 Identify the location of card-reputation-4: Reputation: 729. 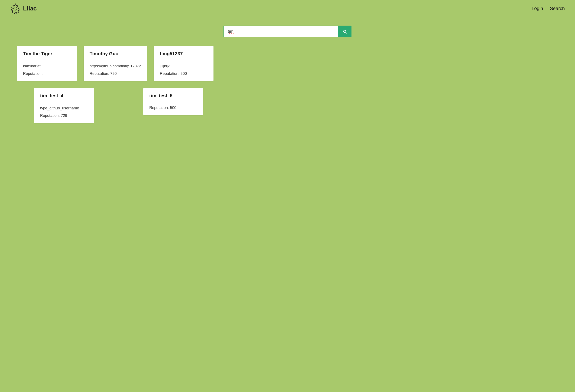
(64, 116).